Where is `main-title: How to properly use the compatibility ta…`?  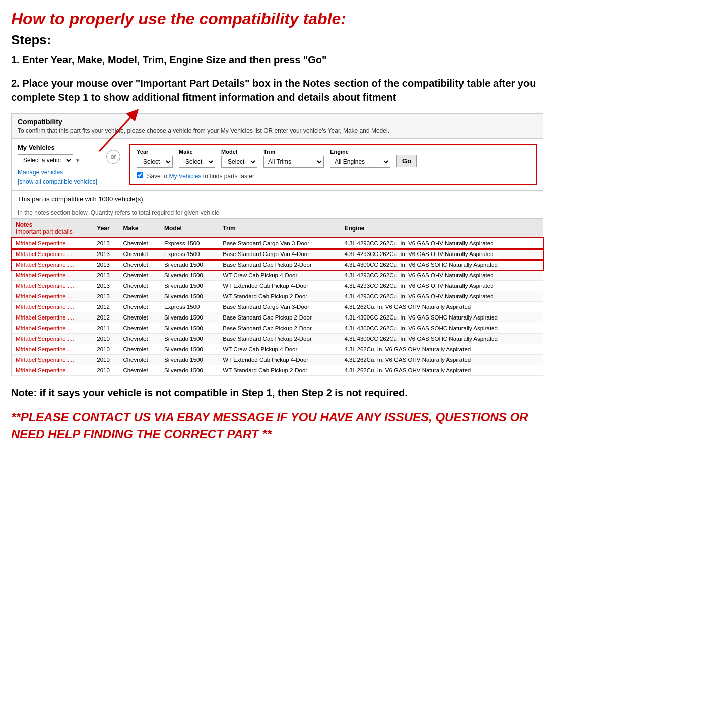 main-title: How to properly use the compatibility ta… is located at coordinates (277, 19).